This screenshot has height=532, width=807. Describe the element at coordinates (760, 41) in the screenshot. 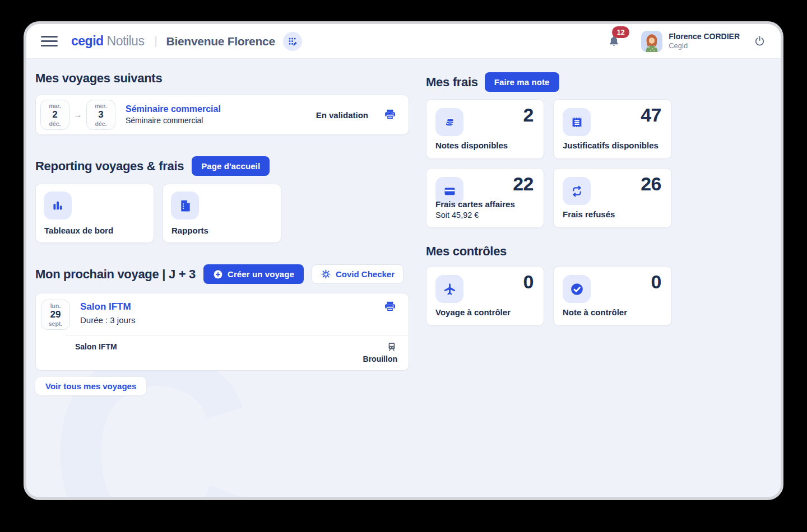

I see `power-icon` at that location.